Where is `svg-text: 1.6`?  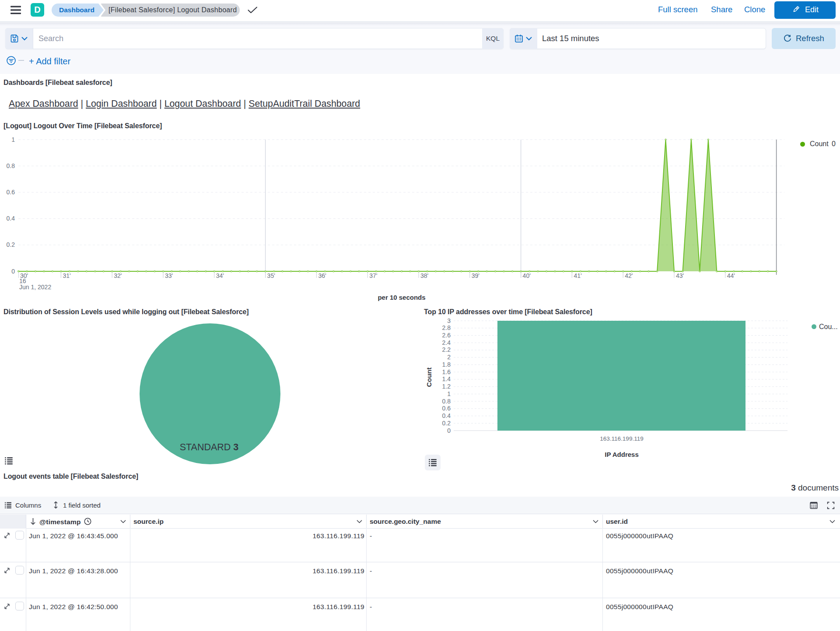 svg-text: 1.6 is located at coordinates (447, 372).